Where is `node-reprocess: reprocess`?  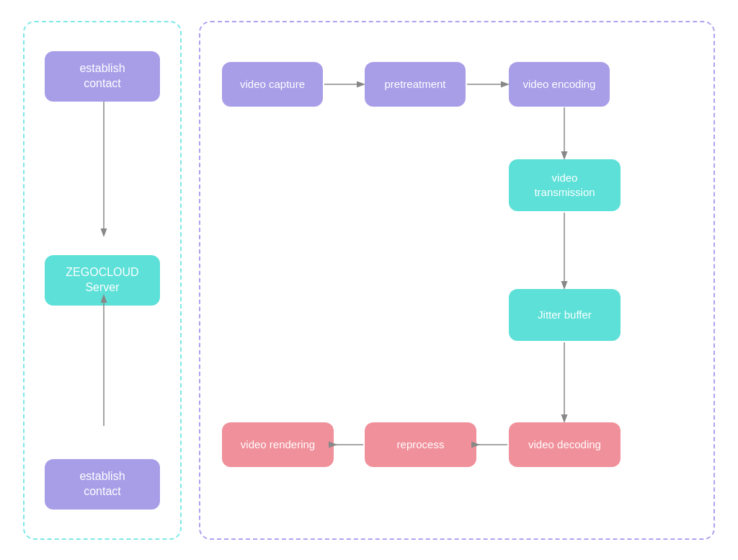
node-reprocess: reprocess is located at coordinates (421, 445).